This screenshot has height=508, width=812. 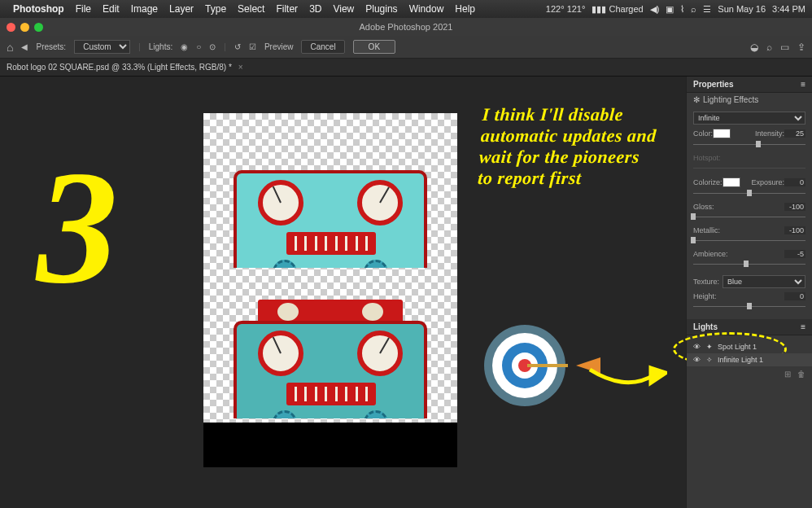 What do you see at coordinates (39, 28) in the screenshot?
I see `fullscreen-window-button` at bounding box center [39, 28].